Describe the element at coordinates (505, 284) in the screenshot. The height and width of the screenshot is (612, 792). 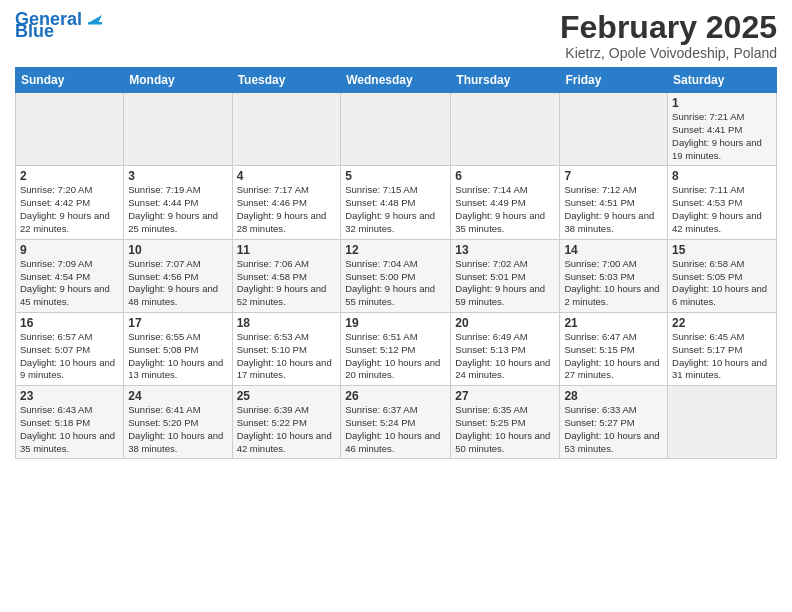
I see `day-info: Sunrise: 7:02 AM Sunset: 5:01 PM Dayligh…` at that location.